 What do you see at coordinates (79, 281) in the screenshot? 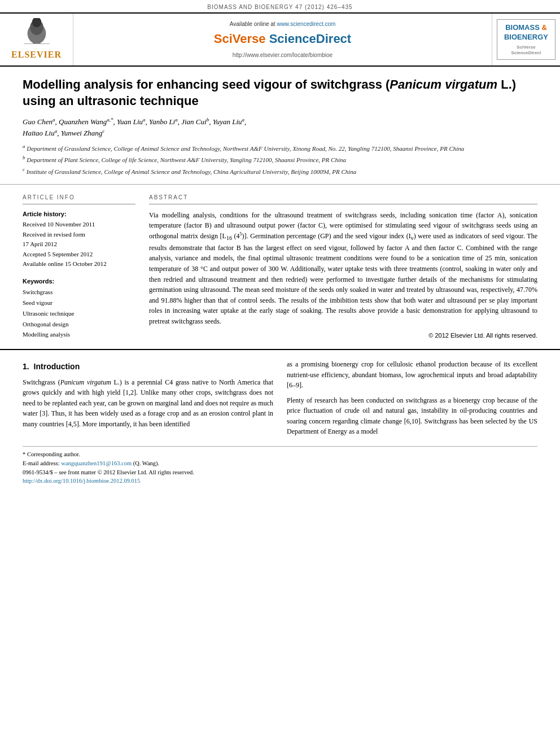
I see `keywords-label: Keywords:` at bounding box center [79, 281].